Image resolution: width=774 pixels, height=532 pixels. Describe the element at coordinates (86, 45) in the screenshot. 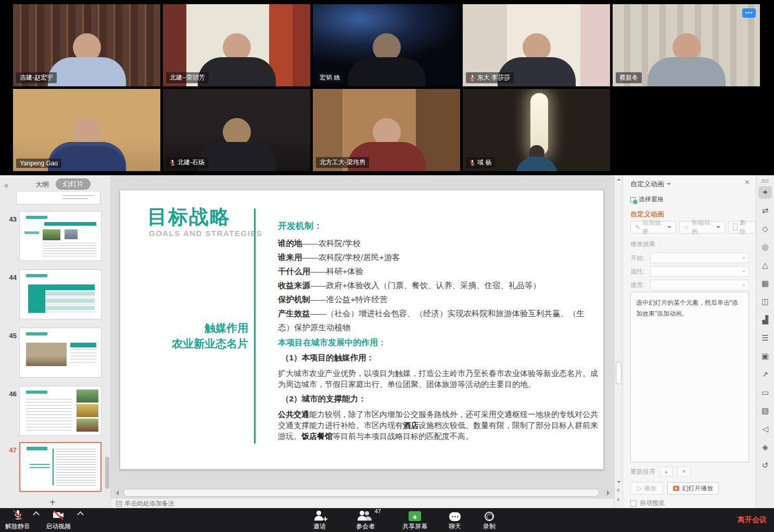

I see `video-tile: 吉建-赵宏宇` at that location.